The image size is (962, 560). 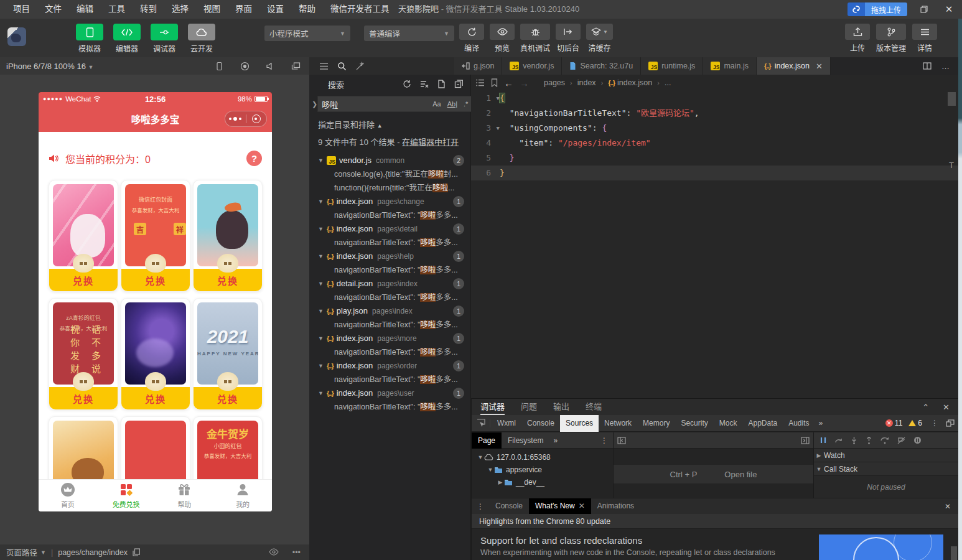 What do you see at coordinates (823, 441) in the screenshot?
I see `pause-script-icon` at bounding box center [823, 441].